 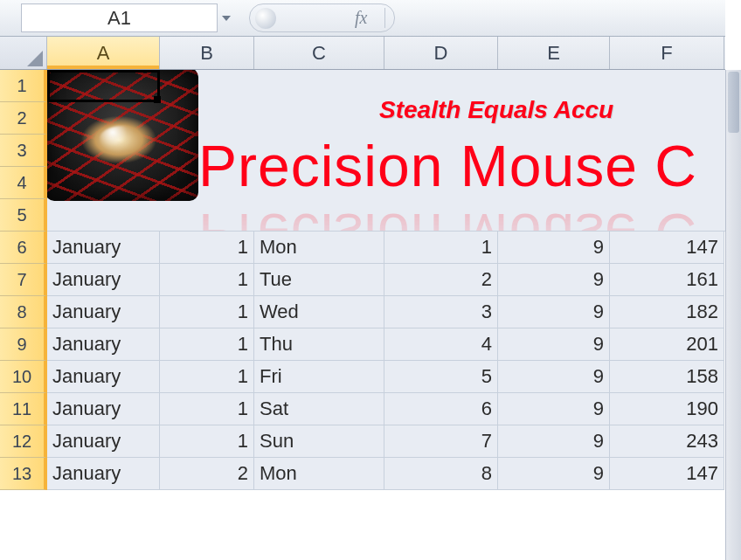 What do you see at coordinates (24, 313) in the screenshot?
I see `row-head-8: 8` at bounding box center [24, 313].